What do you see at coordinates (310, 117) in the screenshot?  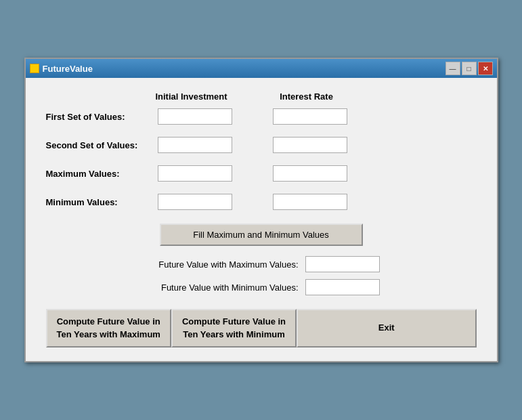 I see `first-set-rate-input` at bounding box center [310, 117].